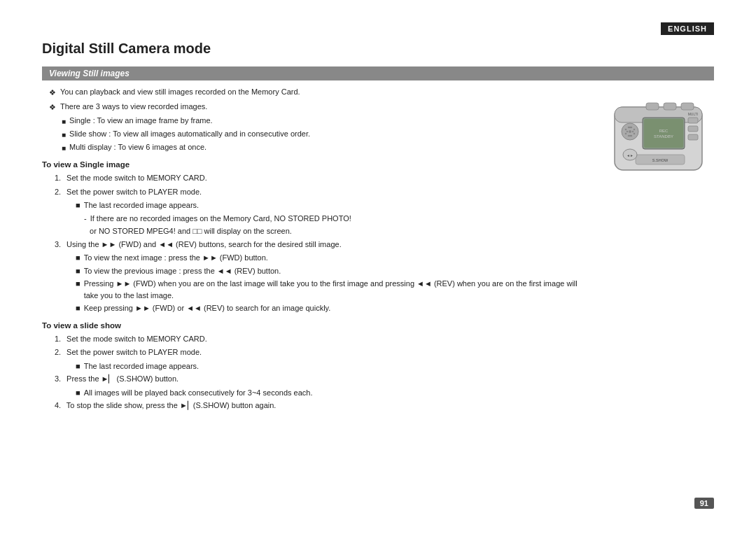  I want to click on section-header: Viewing Still images, so click(378, 73).